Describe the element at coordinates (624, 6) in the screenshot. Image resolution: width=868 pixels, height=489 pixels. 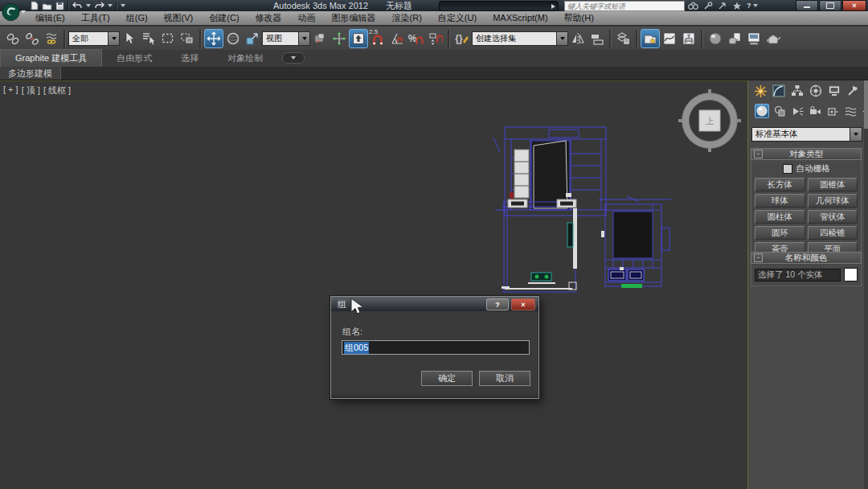
I see `infocenter-search` at that location.